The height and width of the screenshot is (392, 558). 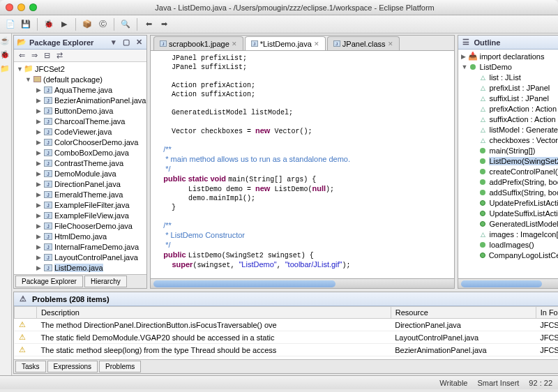 I want to click on java-perspective-icon: ☕, so click(x=6, y=42).